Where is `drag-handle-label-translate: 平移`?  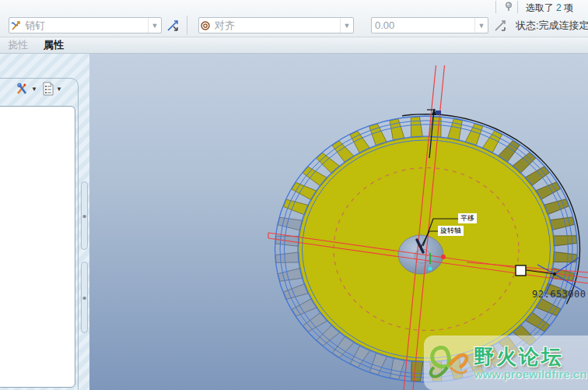 drag-handle-label-translate: 平移 is located at coordinates (467, 218).